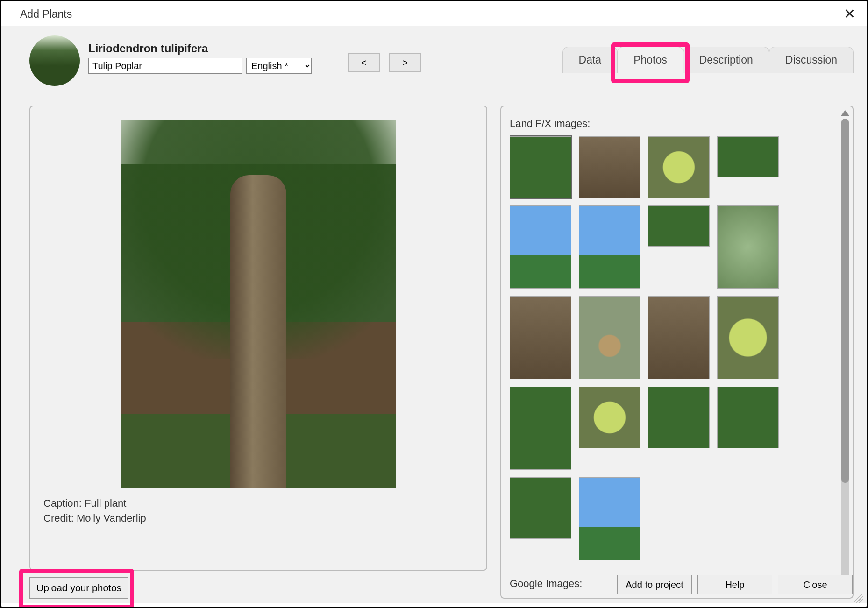 The image size is (868, 608). I want to click on plant-avatar, so click(55, 61).